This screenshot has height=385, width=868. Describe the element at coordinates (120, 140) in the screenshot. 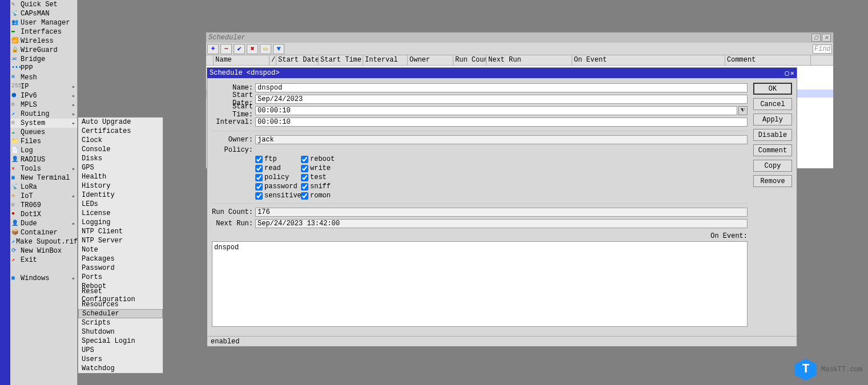

I see `submenu-item-clock: Clock` at that location.